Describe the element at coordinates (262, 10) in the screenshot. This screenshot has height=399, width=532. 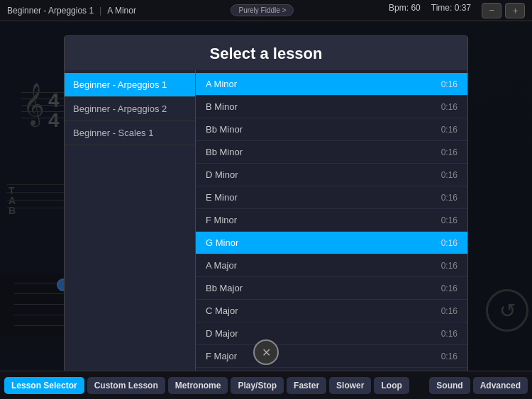
I see `header-brand: Purely Fiddle >` at that location.